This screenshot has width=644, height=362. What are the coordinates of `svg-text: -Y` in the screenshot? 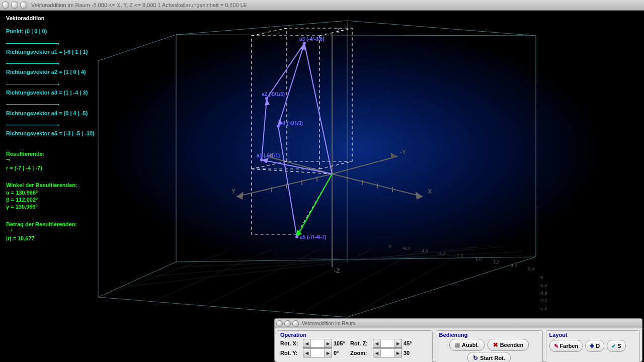 It's located at (403, 152).